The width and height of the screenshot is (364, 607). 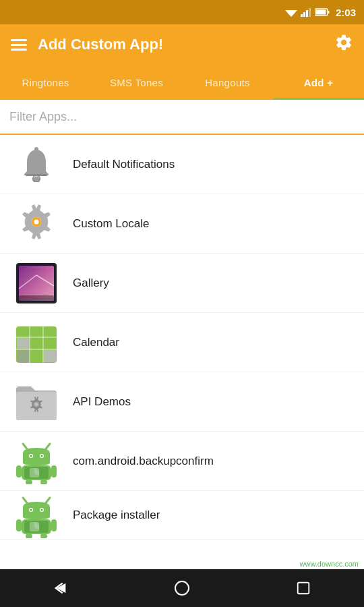 I want to click on status-icons: 2:03, so click(x=321, y=12).